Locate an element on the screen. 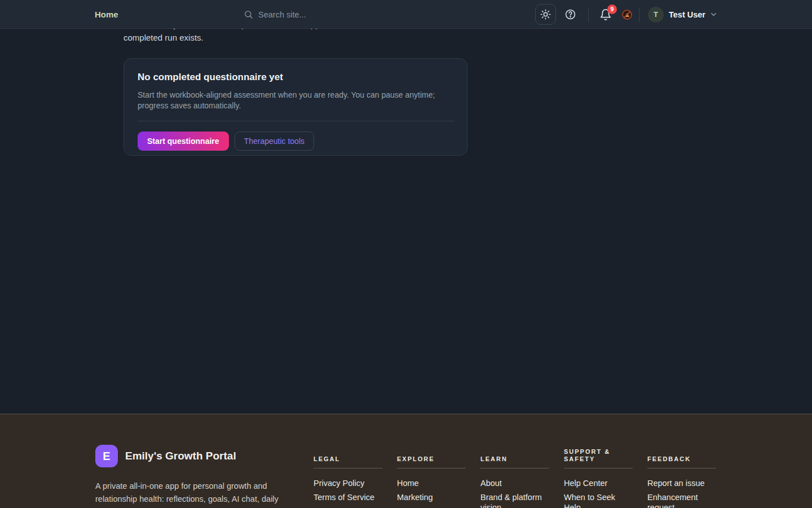 The image size is (812, 508). card-divider is located at coordinates (296, 121).